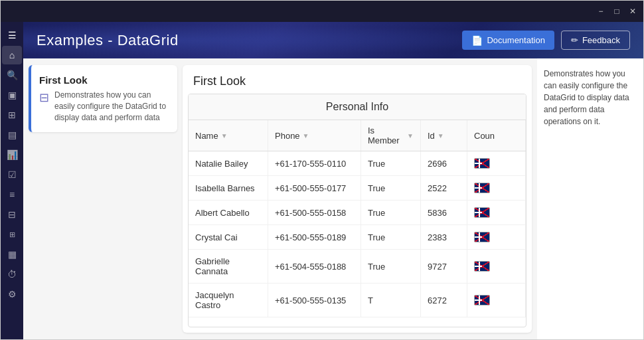  Describe the element at coordinates (357, 238) in the screenshot. I see `table-row: Crystal Cai +61-500-555-0189 True 2383` at that location.